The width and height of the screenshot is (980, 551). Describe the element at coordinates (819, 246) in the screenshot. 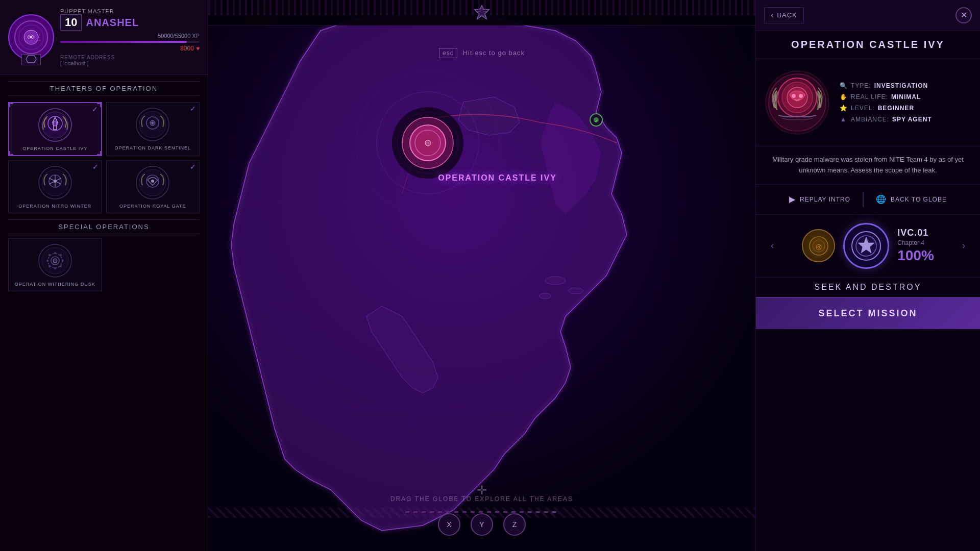

I see `small-mission-svg: ◎` at that location.